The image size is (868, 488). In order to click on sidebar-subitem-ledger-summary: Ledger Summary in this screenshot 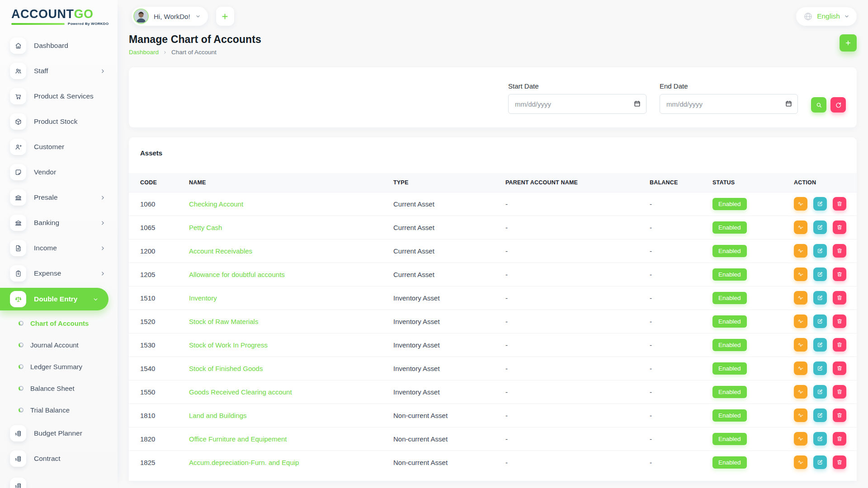, I will do `click(59, 366)`.